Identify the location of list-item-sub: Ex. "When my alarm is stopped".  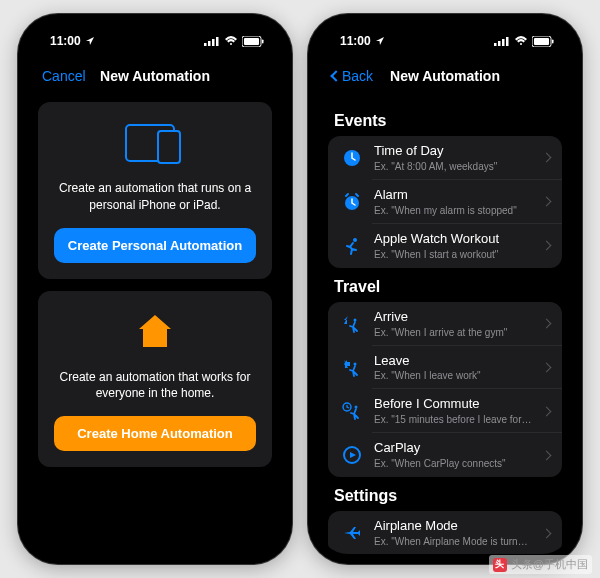
(454, 210).